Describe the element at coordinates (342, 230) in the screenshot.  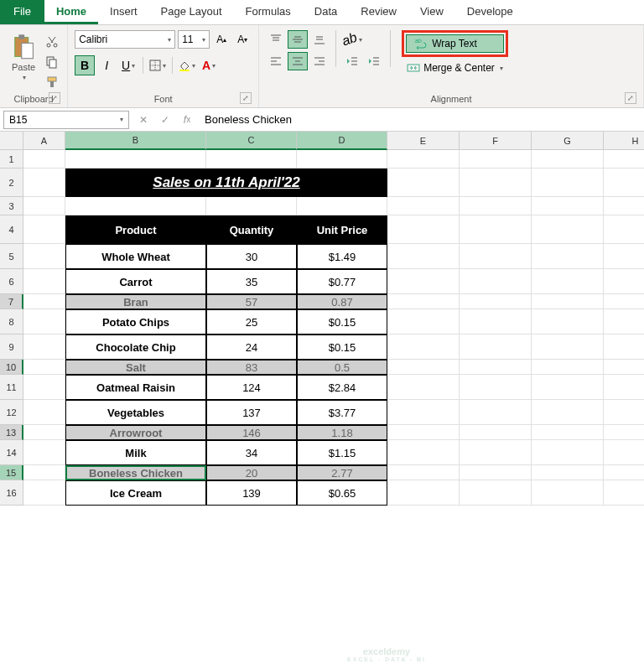
I see `cell-D4: Unit Price` at that location.